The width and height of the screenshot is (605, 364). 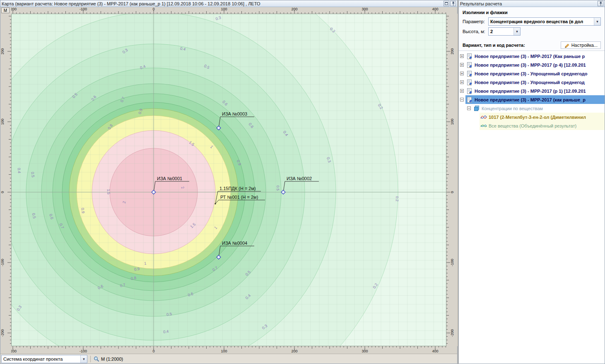 What do you see at coordinates (453, 3) in the screenshot?
I see `pin-window-button` at bounding box center [453, 3].